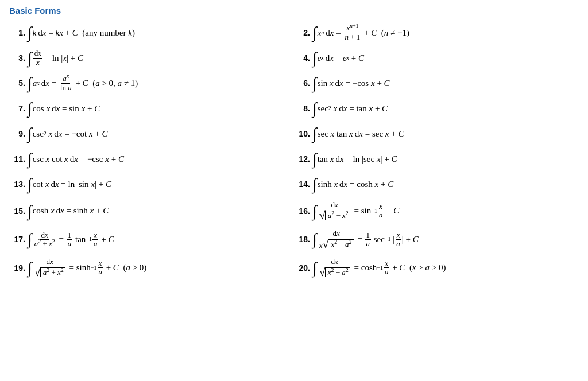  Describe the element at coordinates (436, 240) in the screenshot. I see `formula-18: 18. ∫ dx x√x2 − a2 = 1a sec−1 |xa| + C` at that location.